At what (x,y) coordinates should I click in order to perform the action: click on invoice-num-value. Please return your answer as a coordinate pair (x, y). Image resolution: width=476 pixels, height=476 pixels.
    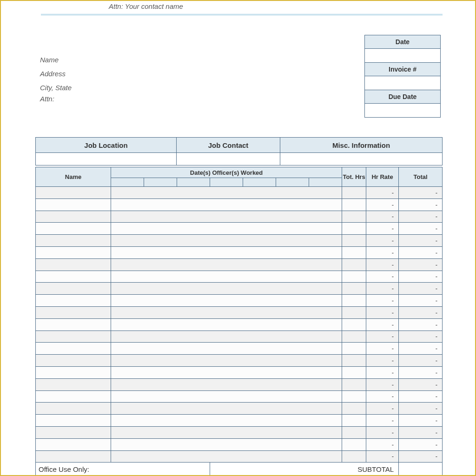
    Looking at the image, I should click on (403, 83).